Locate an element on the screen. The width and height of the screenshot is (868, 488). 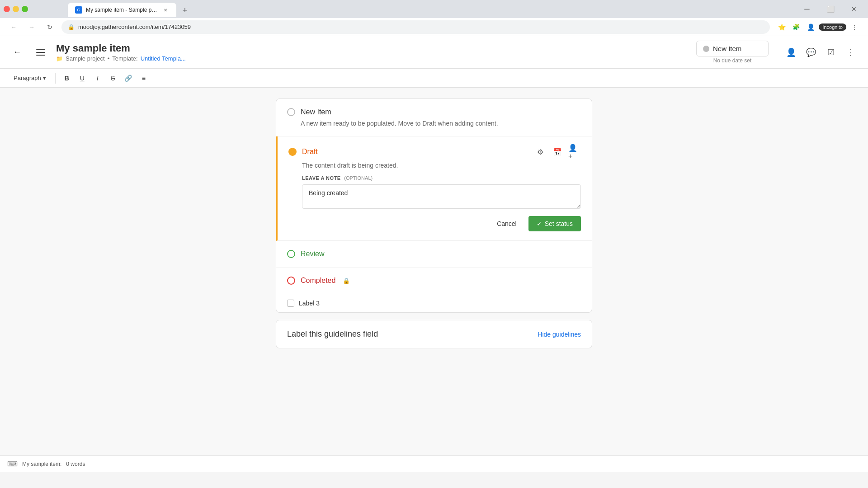
cancel-button: Cancel is located at coordinates (507, 224).